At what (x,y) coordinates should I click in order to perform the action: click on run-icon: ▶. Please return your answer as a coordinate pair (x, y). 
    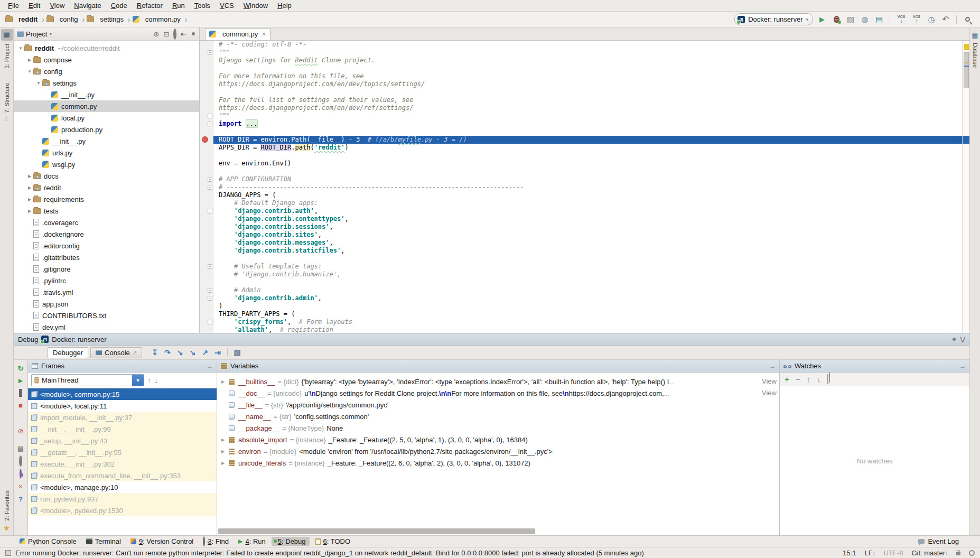
    Looking at the image, I should click on (822, 20).